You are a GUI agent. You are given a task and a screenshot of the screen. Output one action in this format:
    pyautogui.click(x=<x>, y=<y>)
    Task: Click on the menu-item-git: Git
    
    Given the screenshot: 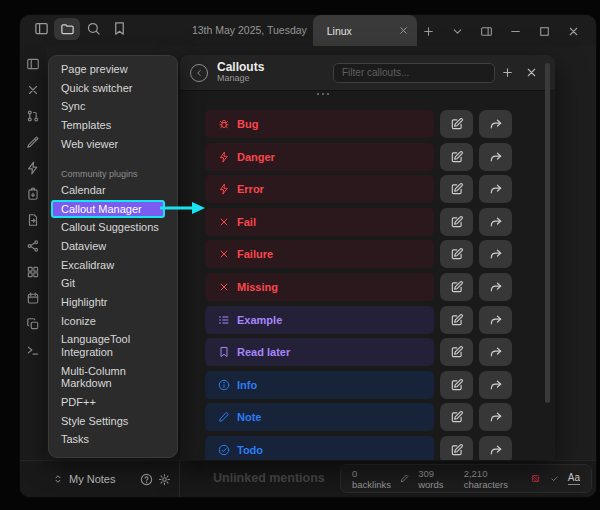 What is the action you would take?
    pyautogui.click(x=113, y=284)
    